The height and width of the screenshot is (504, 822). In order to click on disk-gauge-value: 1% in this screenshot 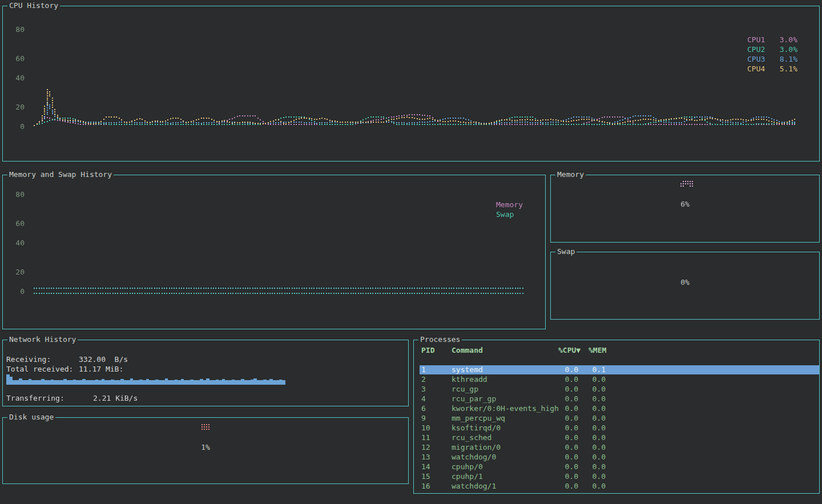, I will do `click(206, 447)`.